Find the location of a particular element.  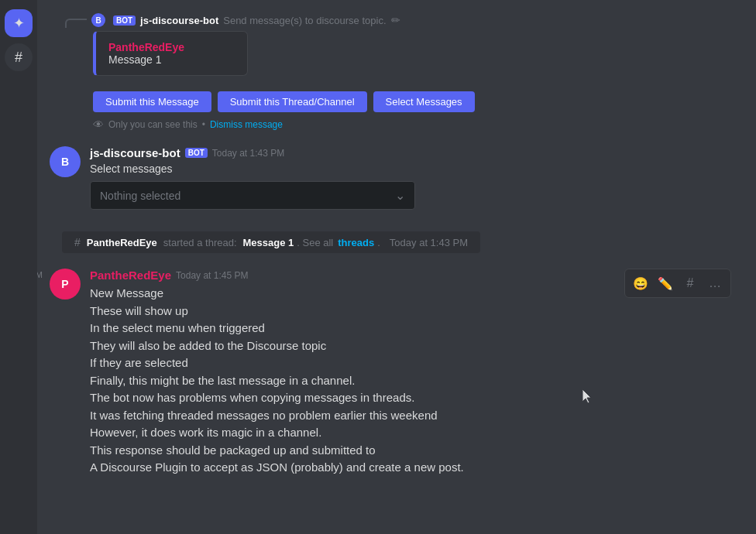

action-buttons: Submit this Message Submit this Thread/C… is located at coordinates (418, 102).